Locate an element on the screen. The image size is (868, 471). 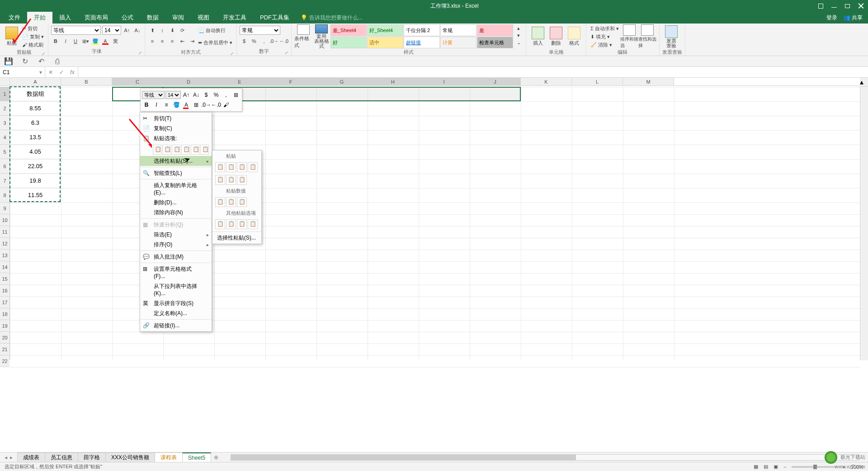
styles-scroll-up-icon: ▴ is located at coordinates (519, 28).